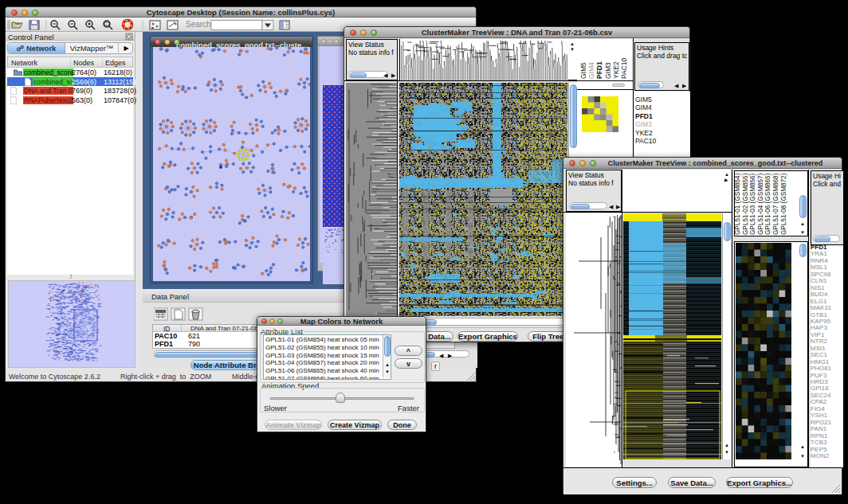  I want to click on svg-text: GIM5, so click(583, 70).